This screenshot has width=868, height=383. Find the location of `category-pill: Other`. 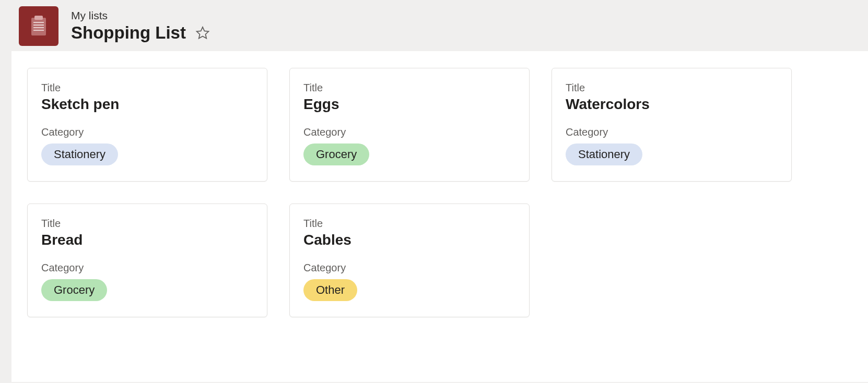

category-pill: Other is located at coordinates (330, 290).